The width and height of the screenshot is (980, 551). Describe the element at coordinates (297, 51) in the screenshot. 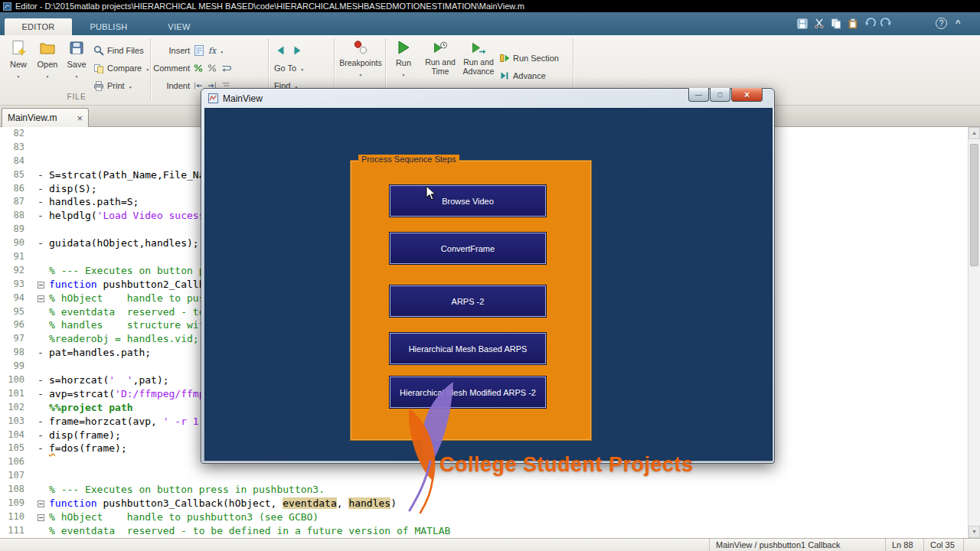

I see `go-forward-icon` at that location.